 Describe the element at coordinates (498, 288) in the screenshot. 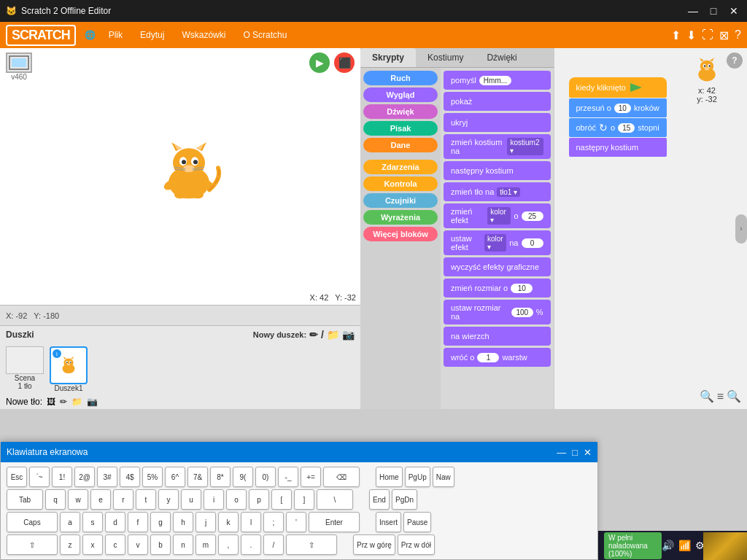

I see `block-zmien-rozmiar: zmień rozmiar o 10` at that location.